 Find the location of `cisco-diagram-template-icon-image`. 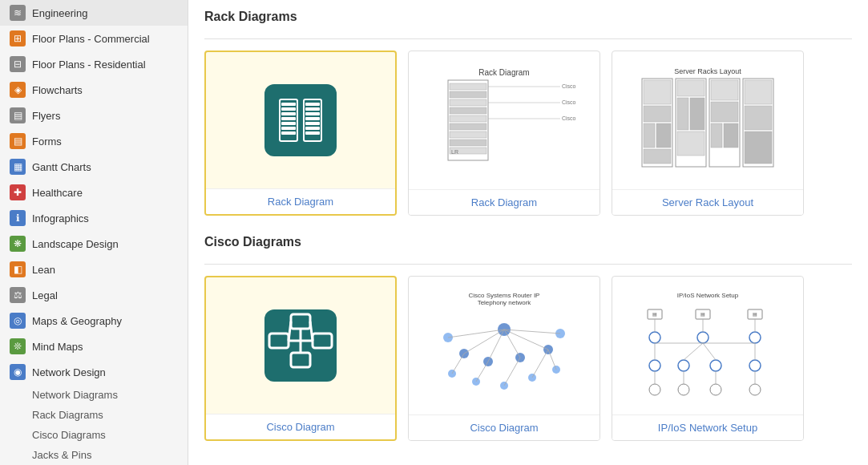

cisco-diagram-template-icon-image is located at coordinates (301, 346).